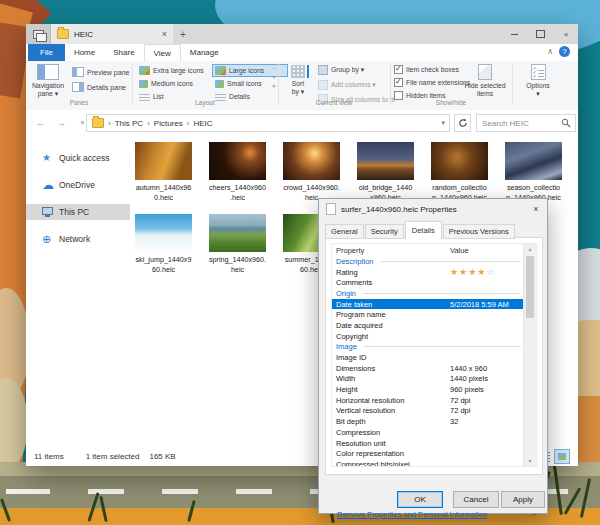 This screenshot has height=525, width=600. I want to click on property-name: Horizontal resolution, so click(393, 400).